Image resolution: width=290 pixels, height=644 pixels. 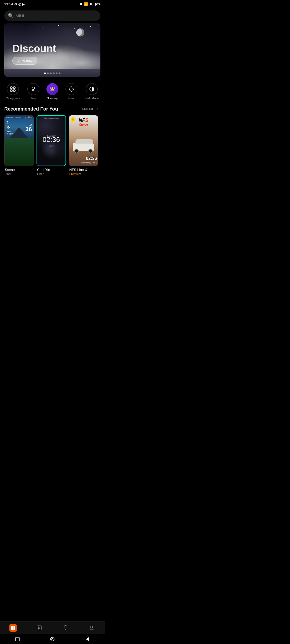 I want to click on cool-yin-sub: Liber, so click(x=51, y=174).